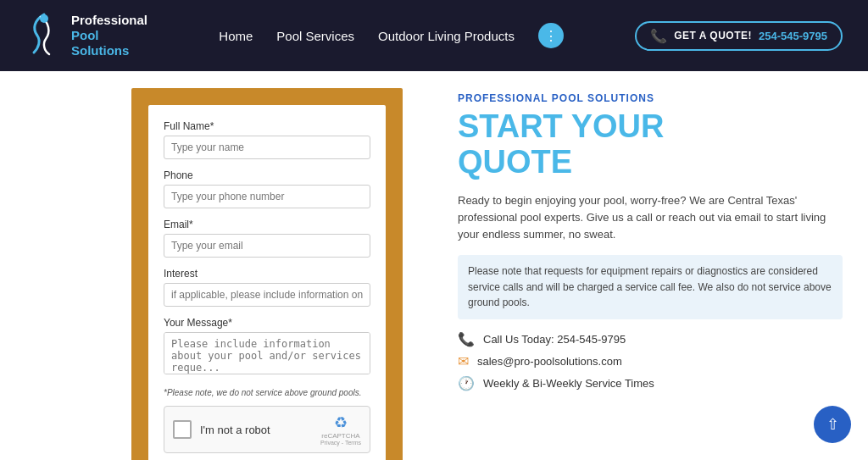 This screenshot has width=868, height=460. I want to click on phone-label: Phone, so click(267, 175).